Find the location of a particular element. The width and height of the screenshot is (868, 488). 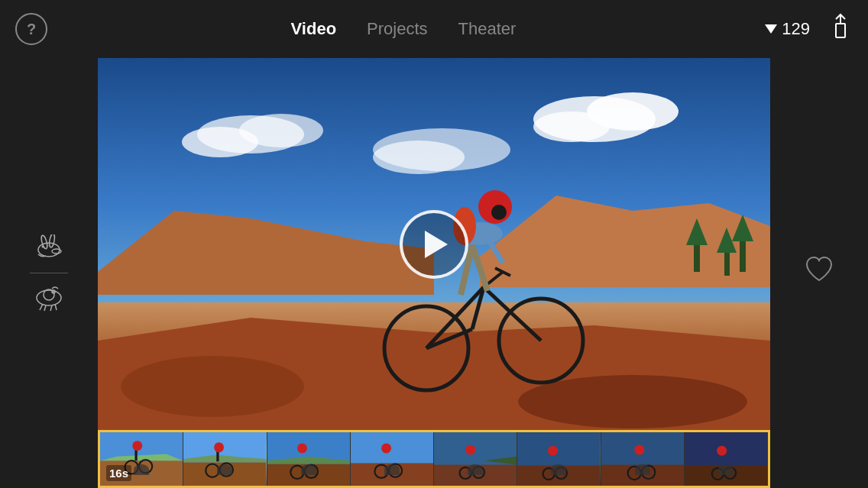

share-icon is located at coordinates (840, 27).